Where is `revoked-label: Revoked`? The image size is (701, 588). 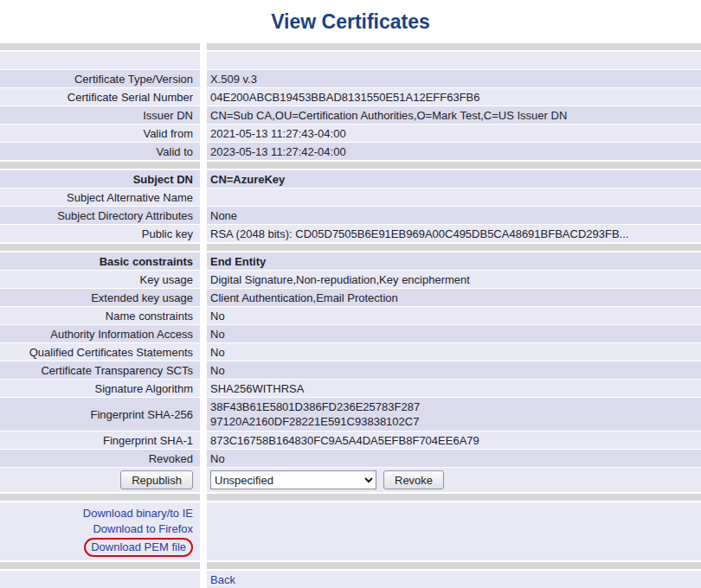
revoked-label: Revoked is located at coordinates (100, 458).